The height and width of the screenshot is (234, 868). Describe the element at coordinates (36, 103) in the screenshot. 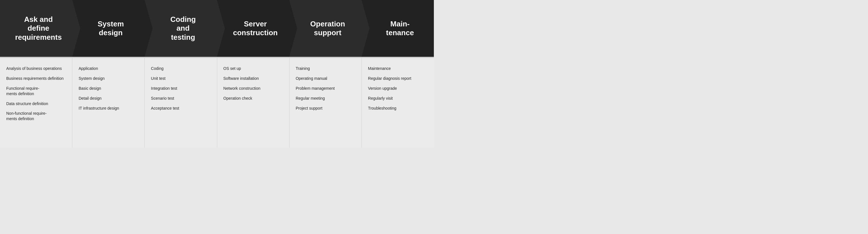

I see `content-col-ask: Analysis of business operationsBusiness …` at that location.